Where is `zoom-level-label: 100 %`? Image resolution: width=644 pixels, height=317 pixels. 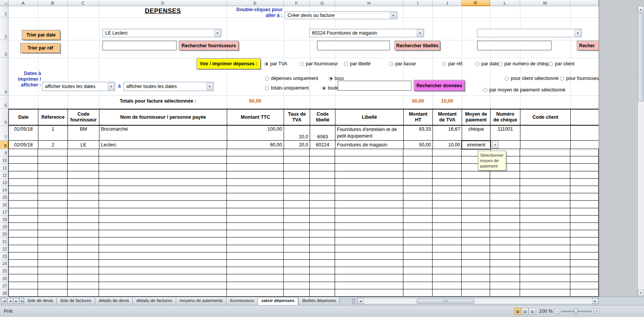
zoom-level-label: 100 % is located at coordinates (545, 311).